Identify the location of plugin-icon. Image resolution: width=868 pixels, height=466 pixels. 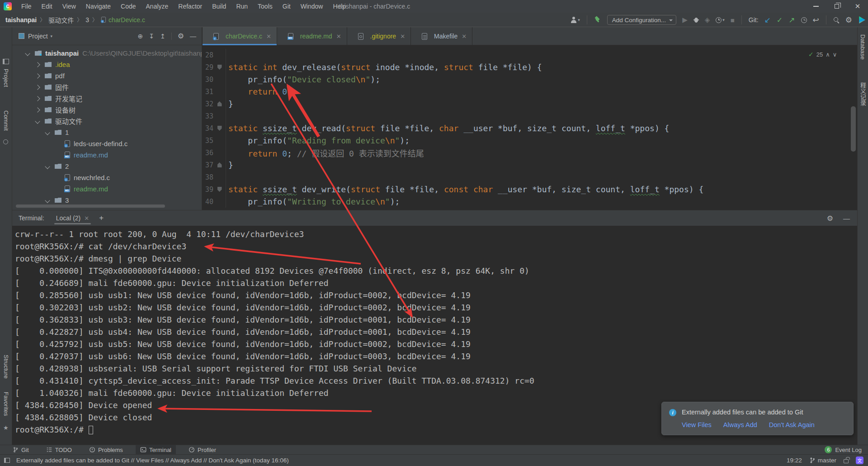
(862, 20).